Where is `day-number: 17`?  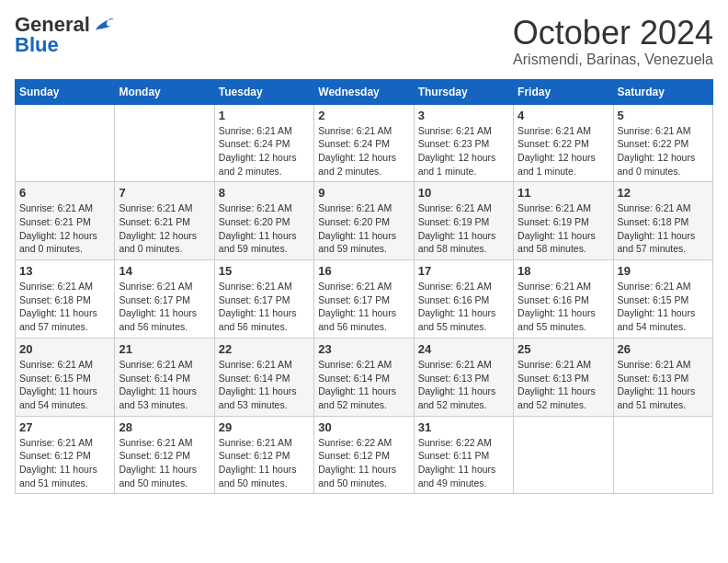
day-number: 17 is located at coordinates (463, 270).